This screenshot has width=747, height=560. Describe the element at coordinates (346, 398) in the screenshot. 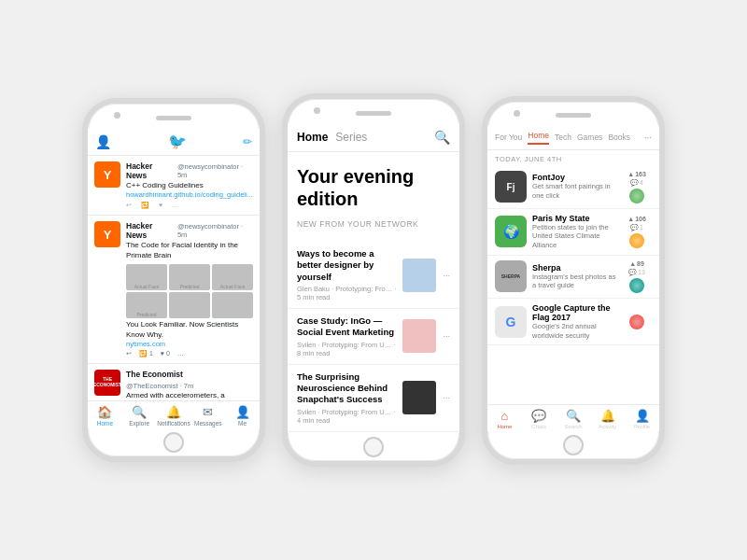

I see `article-text: The Surprising Neuroscience Behind Snapc…` at that location.